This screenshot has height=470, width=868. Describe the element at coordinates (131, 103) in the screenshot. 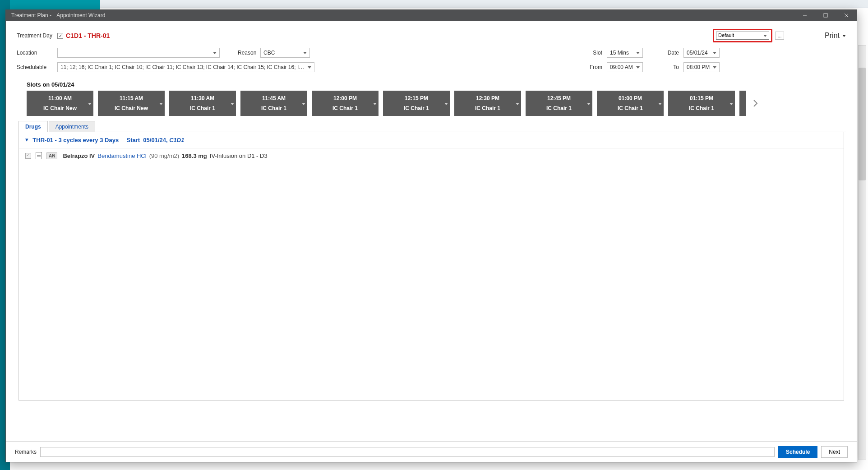

I see `slot-card: 11:15 AMIC Chair New` at that location.